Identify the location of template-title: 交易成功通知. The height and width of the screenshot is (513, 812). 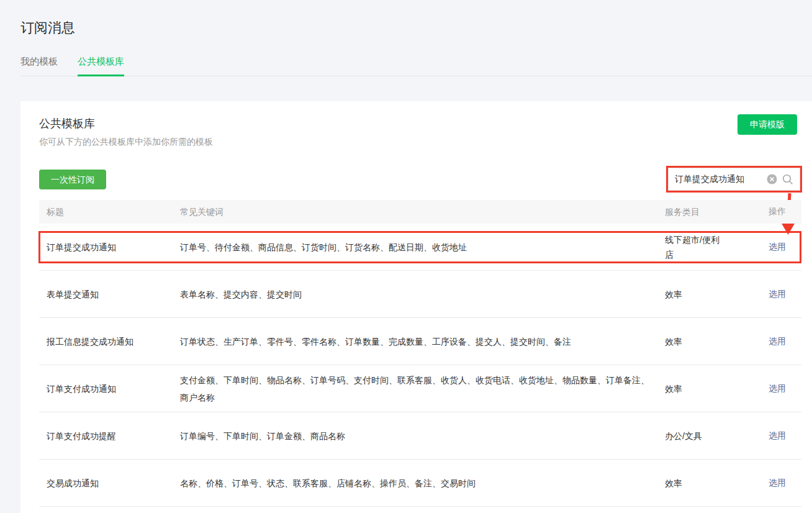
(113, 483).